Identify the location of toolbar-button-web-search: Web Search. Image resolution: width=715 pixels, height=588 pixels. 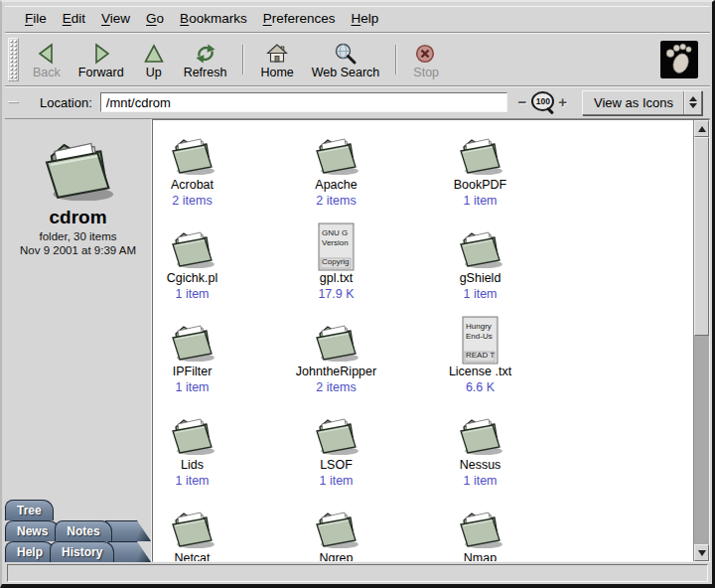
(346, 60).